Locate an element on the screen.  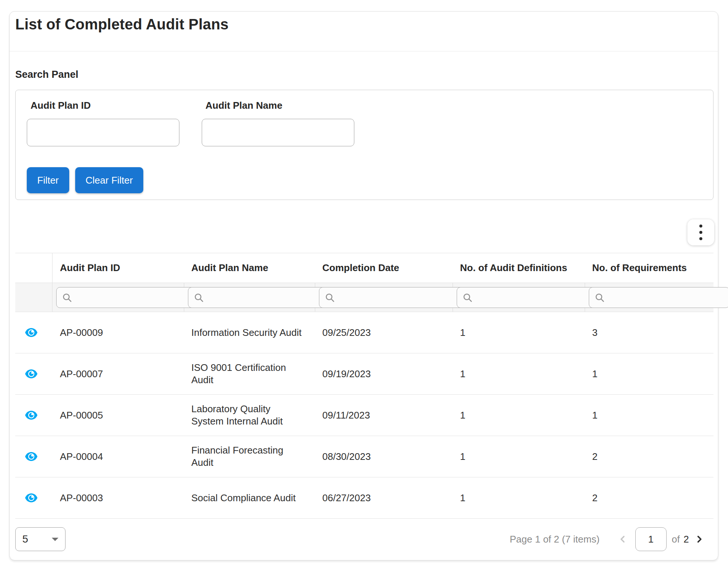
clear-filter-button: Clear Filter is located at coordinates (109, 180).